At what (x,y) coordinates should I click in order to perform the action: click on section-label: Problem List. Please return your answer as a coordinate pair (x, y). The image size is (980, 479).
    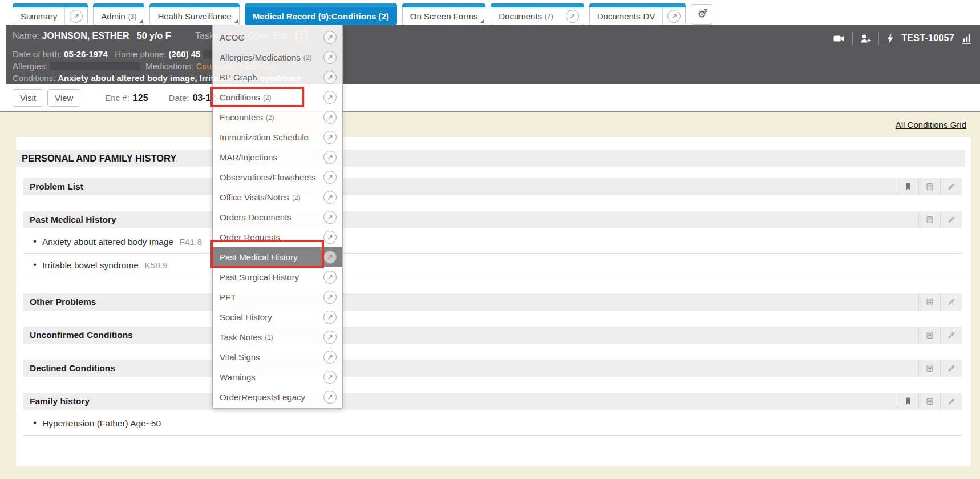
    Looking at the image, I should click on (56, 187).